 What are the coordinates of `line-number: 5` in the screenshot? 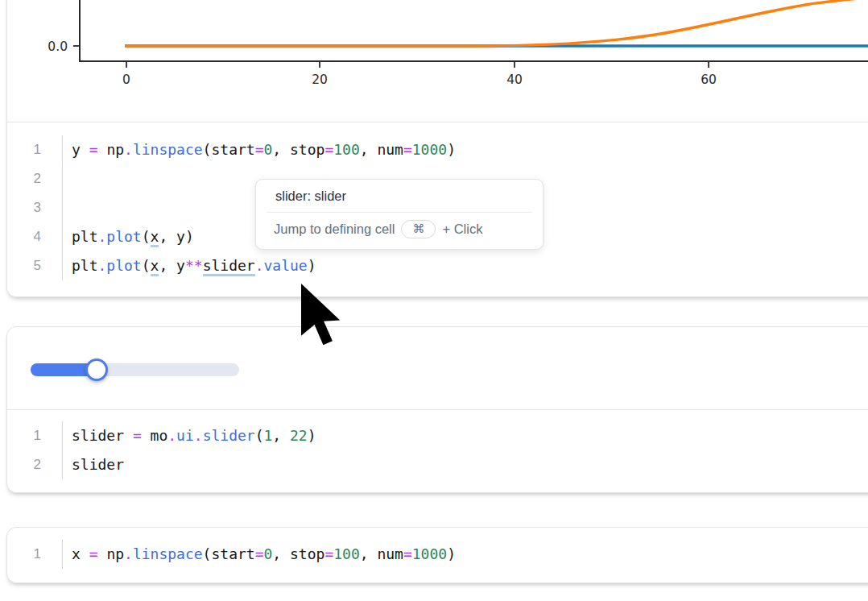 It's located at (35, 266).